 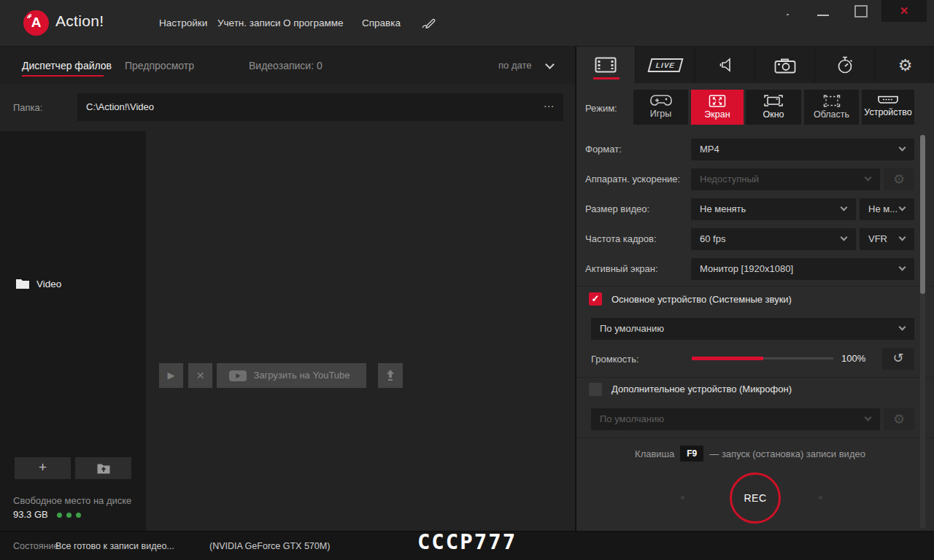 I want to click on tab-video-recording, so click(x=606, y=65).